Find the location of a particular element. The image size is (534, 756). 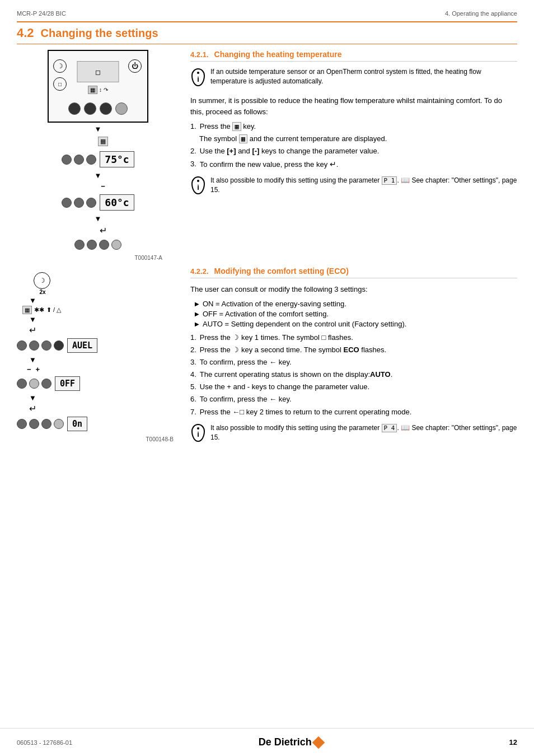

btn-b1 is located at coordinates (22, 384).